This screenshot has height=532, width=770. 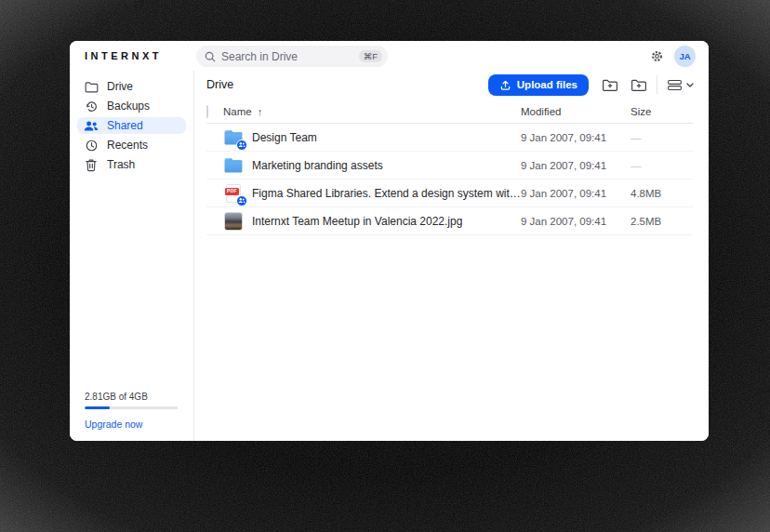 I want to click on create-folder-button, so click(x=639, y=86).